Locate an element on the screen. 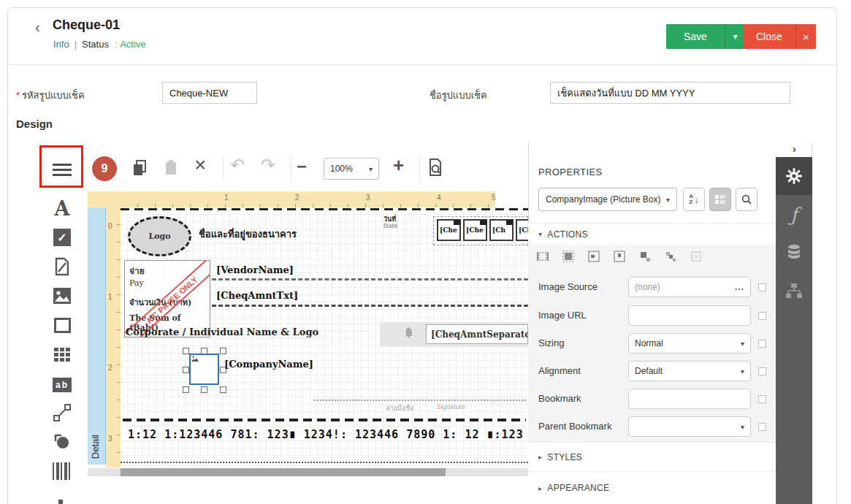  character-comb-tool-icon: ab is located at coordinates (62, 385).